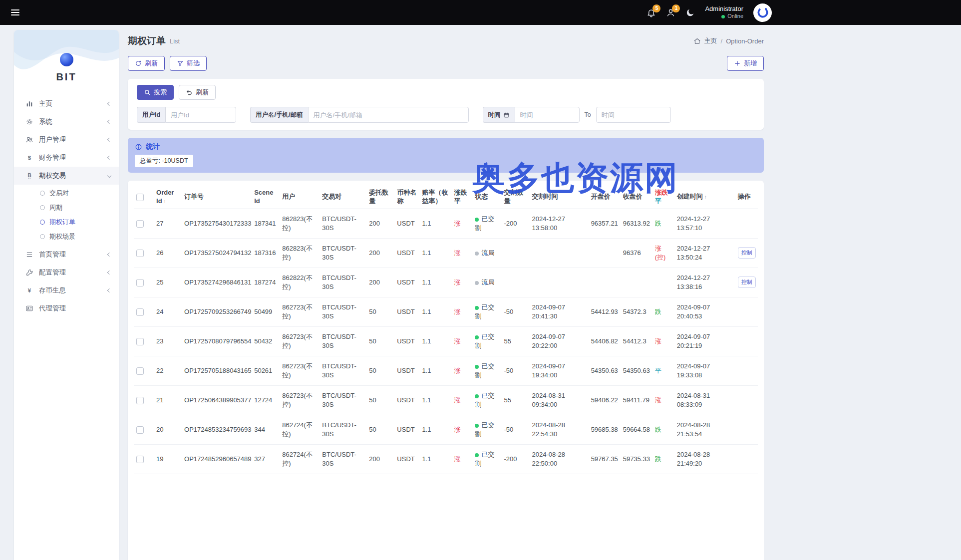  Describe the element at coordinates (637, 459) in the screenshot. I see `cell-close-price: 59735.33` at that location.